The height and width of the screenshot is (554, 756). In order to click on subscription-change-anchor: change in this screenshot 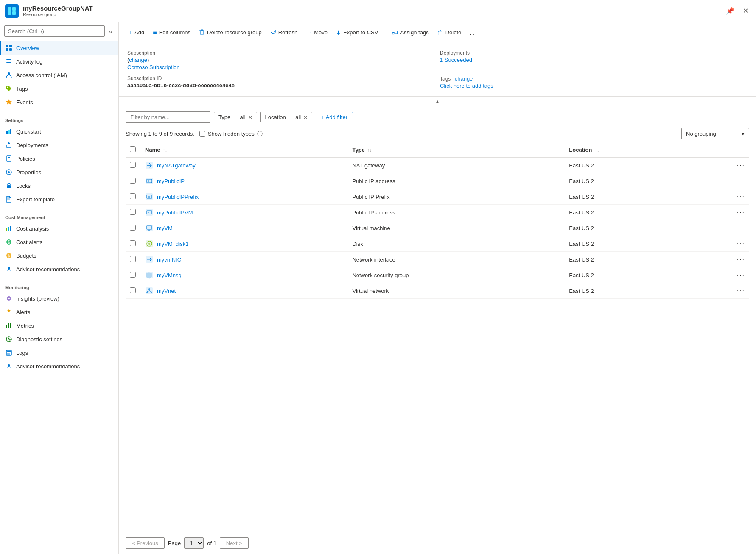, I will do `click(138, 60)`.